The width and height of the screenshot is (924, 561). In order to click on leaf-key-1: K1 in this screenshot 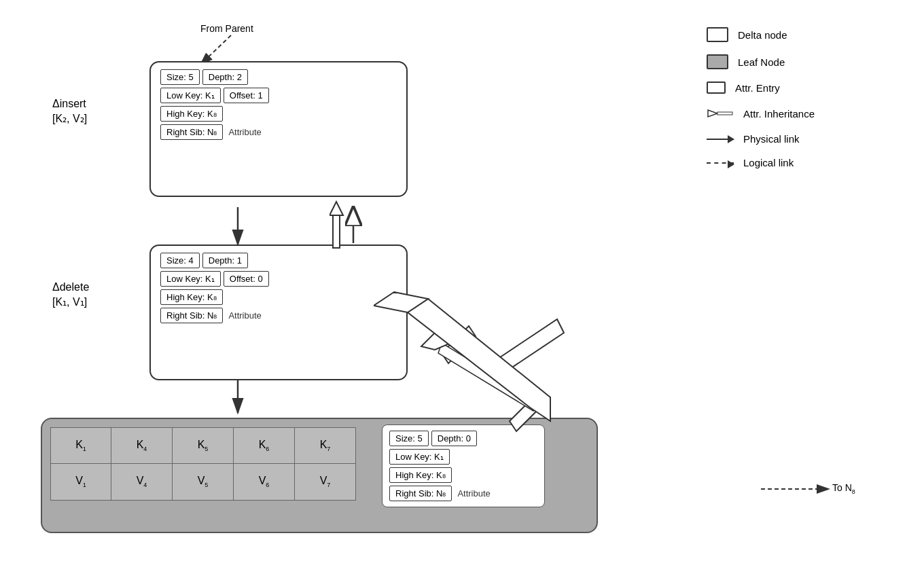, I will do `click(81, 446)`.